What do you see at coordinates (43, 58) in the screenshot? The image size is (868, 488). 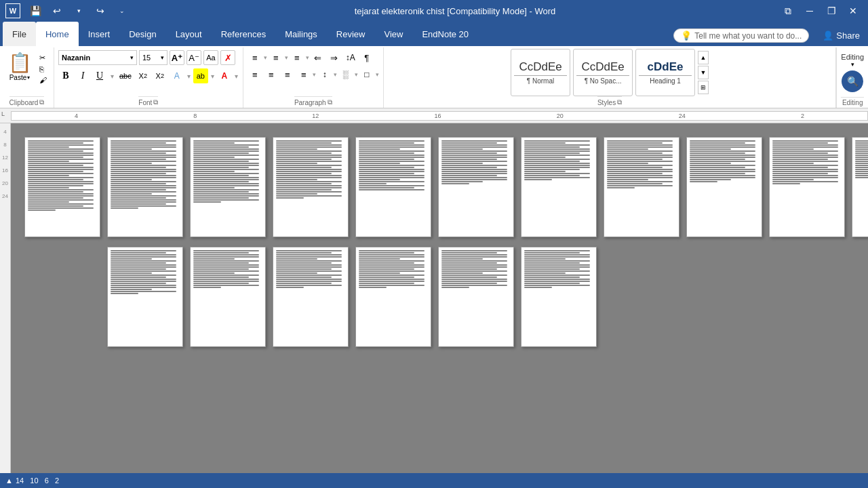 I see `cut-button: ✂` at bounding box center [43, 58].